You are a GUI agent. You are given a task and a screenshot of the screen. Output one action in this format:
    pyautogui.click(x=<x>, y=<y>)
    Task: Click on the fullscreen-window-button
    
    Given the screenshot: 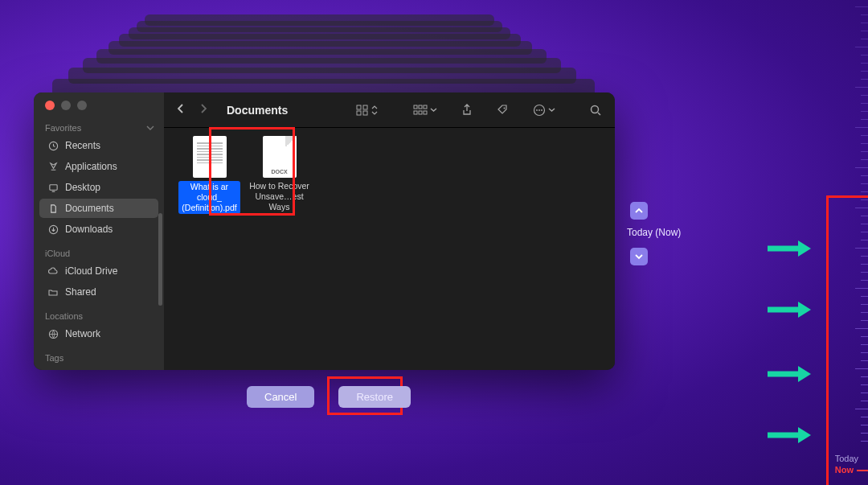 What is the action you would take?
    pyautogui.click(x=82, y=105)
    